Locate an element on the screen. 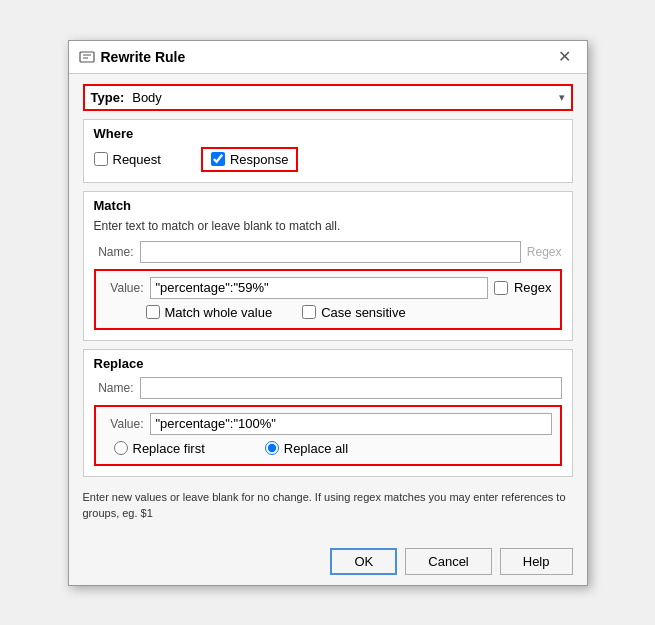 The height and width of the screenshot is (625, 655). match-value-row: Value: Regex is located at coordinates (328, 288).